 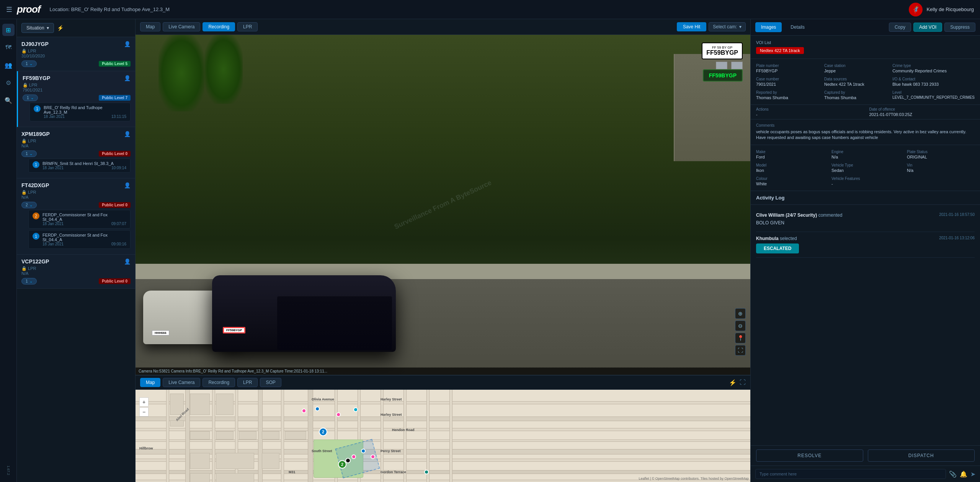 What do you see at coordinates (941, 170) in the screenshot?
I see `vin-value: N/a` at bounding box center [941, 170].